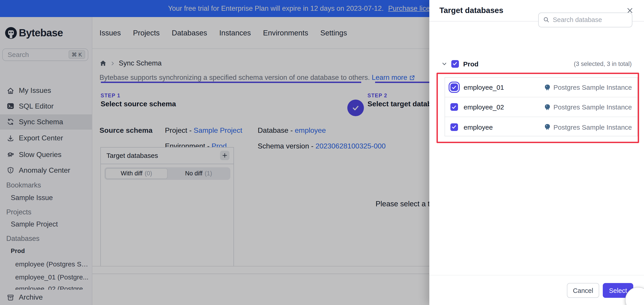 This screenshot has width=644, height=305. What do you see at coordinates (454, 127) in the screenshot?
I see `employee-checkbox` at bounding box center [454, 127].